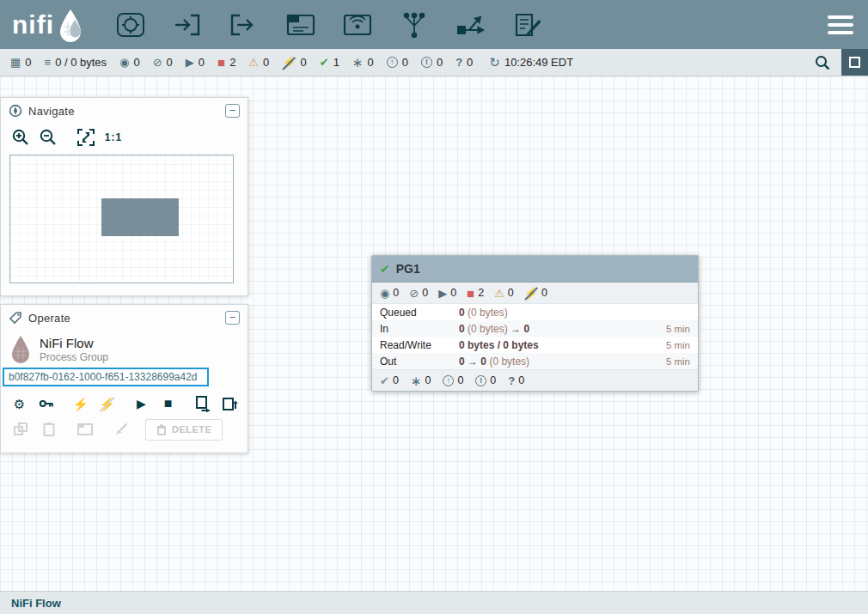  What do you see at coordinates (414, 25) in the screenshot?
I see `toolbar-funnel` at bounding box center [414, 25].